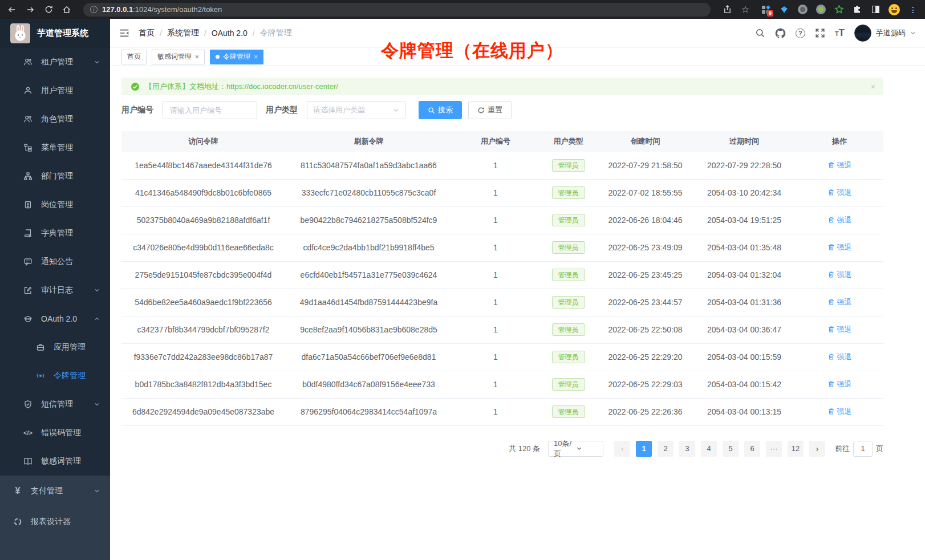 The image size is (925, 560). Describe the element at coordinates (30, 10) in the screenshot. I see `forward-icon` at that location.